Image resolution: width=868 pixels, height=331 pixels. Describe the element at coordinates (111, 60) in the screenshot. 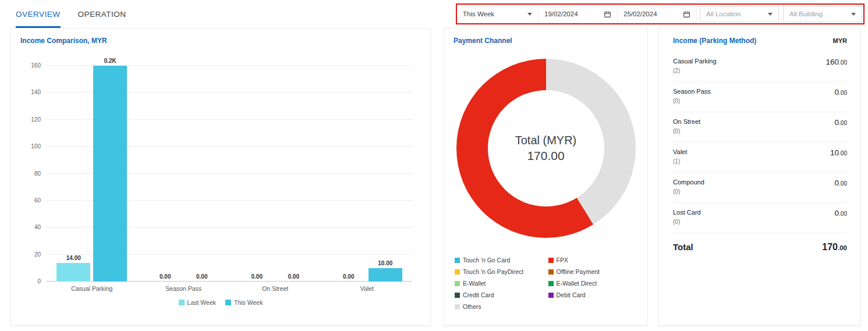

I see `bar-value-label: 0.2K` at that location.